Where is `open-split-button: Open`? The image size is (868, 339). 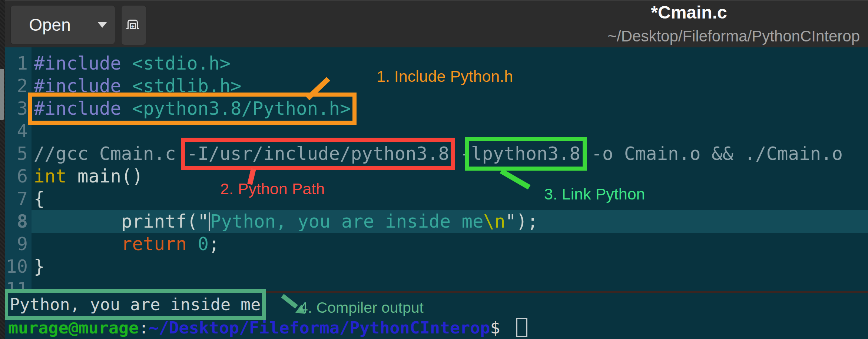 open-split-button: Open is located at coordinates (63, 25).